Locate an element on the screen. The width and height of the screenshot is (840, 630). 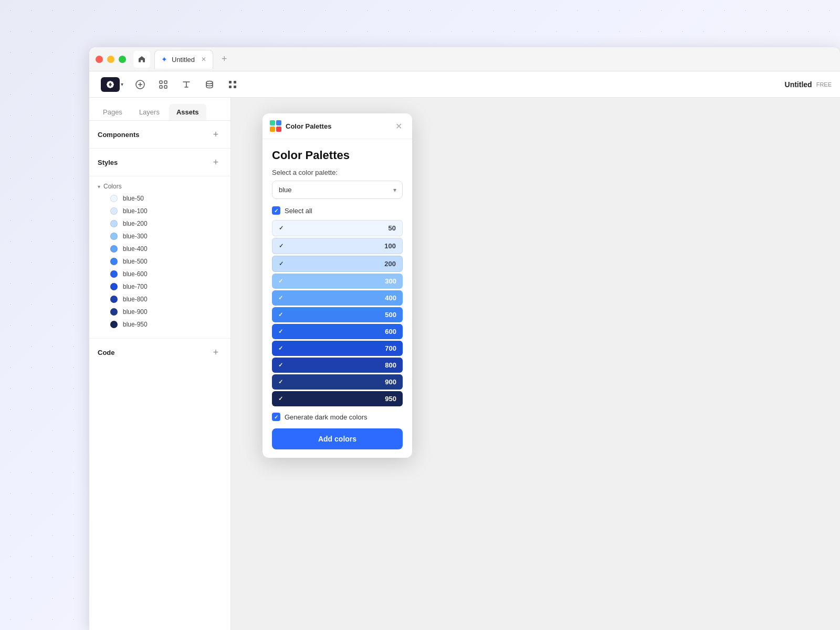
colors-section: ▾ Colors blue-50 blue-100 blue-200 blue-… is located at coordinates (160, 257).